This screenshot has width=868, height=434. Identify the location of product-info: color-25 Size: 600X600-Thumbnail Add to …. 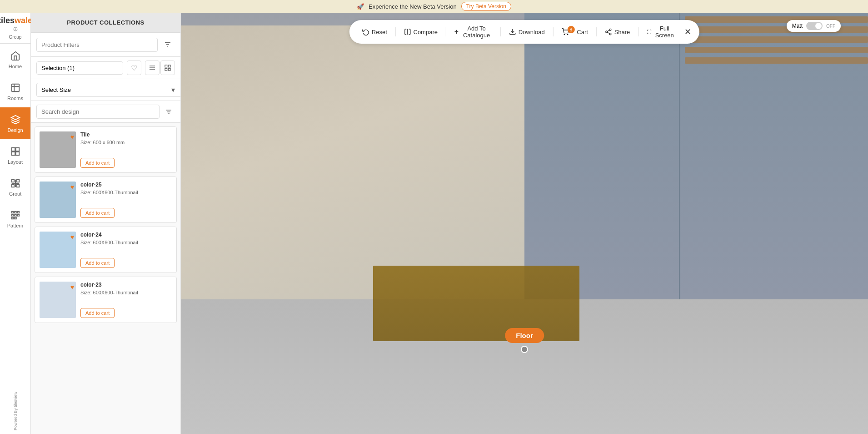
(126, 200).